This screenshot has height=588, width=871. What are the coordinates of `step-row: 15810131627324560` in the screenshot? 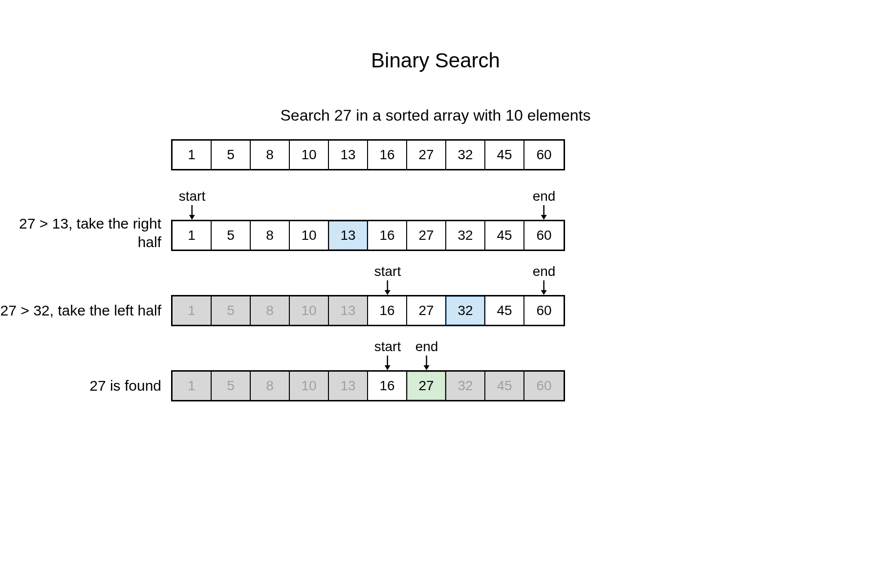 It's located at (436, 155).